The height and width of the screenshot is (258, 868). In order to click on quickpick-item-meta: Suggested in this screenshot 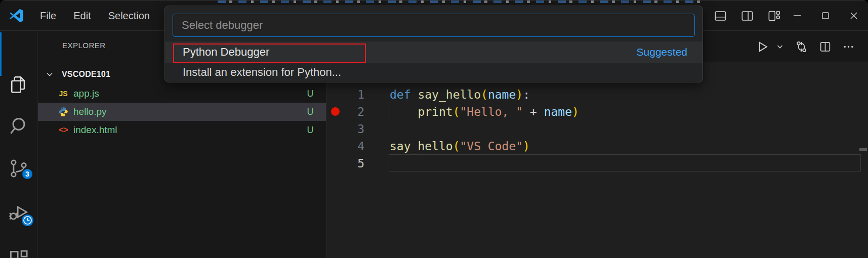, I will do `click(662, 52)`.